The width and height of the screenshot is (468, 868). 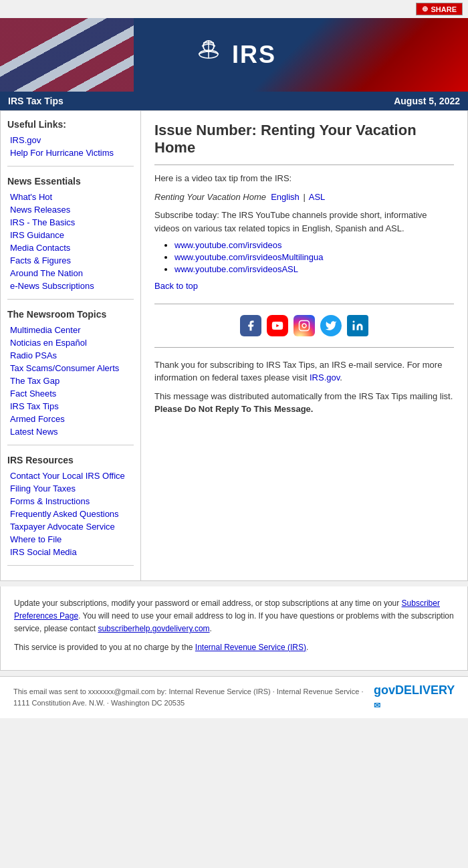 What do you see at coordinates (72, 502) in the screenshot?
I see `sidebar-item-forms: Forms & Instructions` at bounding box center [72, 502].